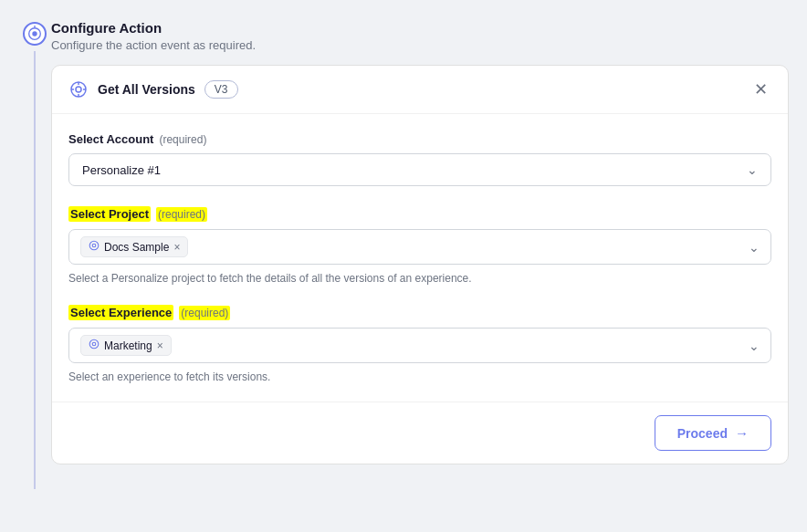 The height and width of the screenshot is (532, 807). I want to click on close-button: ✕, so click(760, 89).